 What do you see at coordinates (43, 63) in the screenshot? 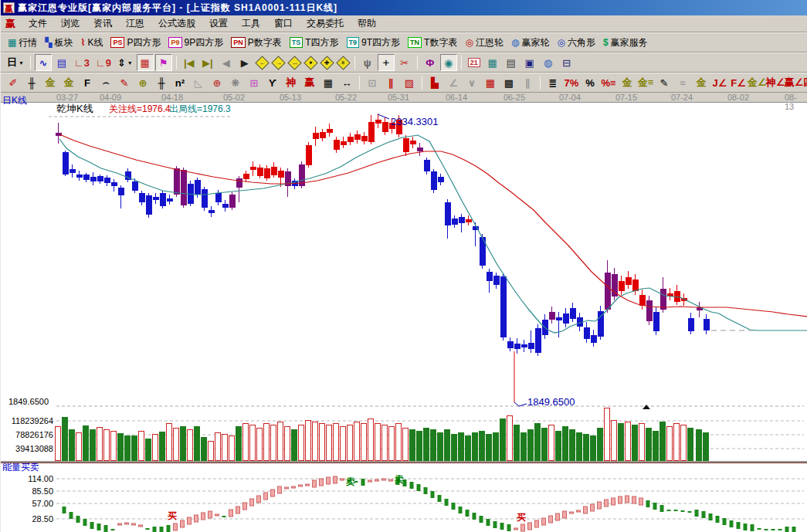
I see `main-pattern-button: ∿` at bounding box center [43, 63].